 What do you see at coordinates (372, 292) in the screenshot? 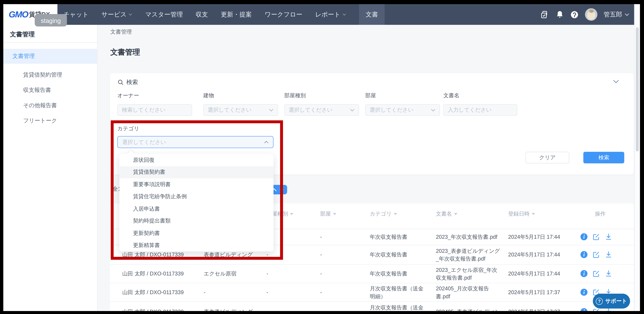
I see `table-row: 山田 太郎 / DXO-0117339 - - - 月次収支報告書（送金明細） …` at bounding box center [372, 292].